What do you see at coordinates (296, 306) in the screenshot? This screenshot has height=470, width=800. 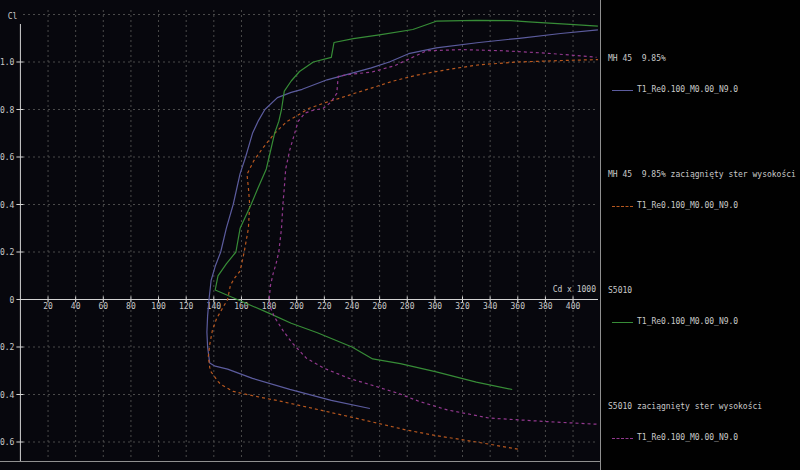 I see `x-tick-label: 200` at bounding box center [296, 306].